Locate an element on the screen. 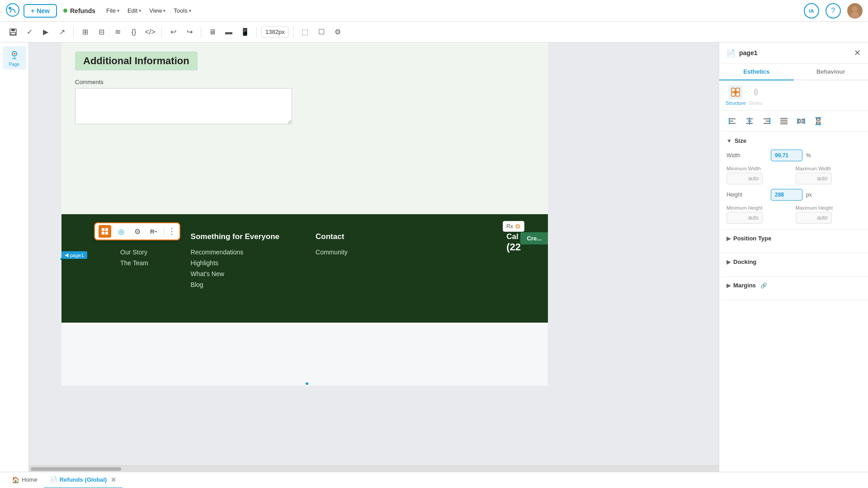 The image size is (868, 488). desktop-view: 🖥 is located at coordinates (212, 32).